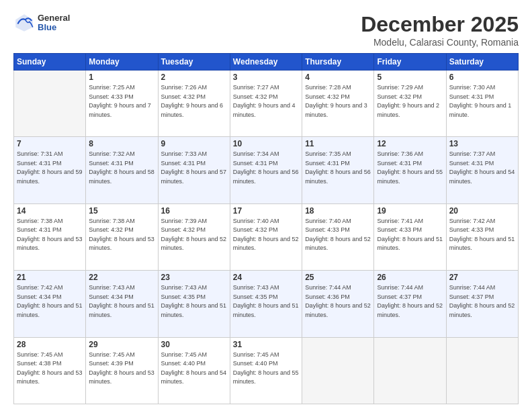 Image resolution: width=532 pixels, height=411 pixels. Describe the element at coordinates (194, 101) in the screenshot. I see `day-info: Sunrise: 7:26 AMSunset: 4:32 PMDaylight:…` at that location.